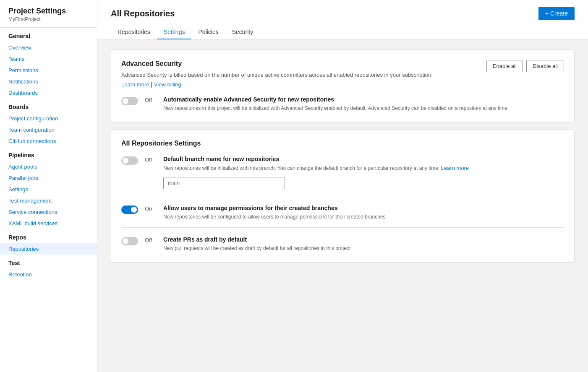  I want to click on draft-prs-content: Create PRs as draft by default New pull …, so click(363, 244).